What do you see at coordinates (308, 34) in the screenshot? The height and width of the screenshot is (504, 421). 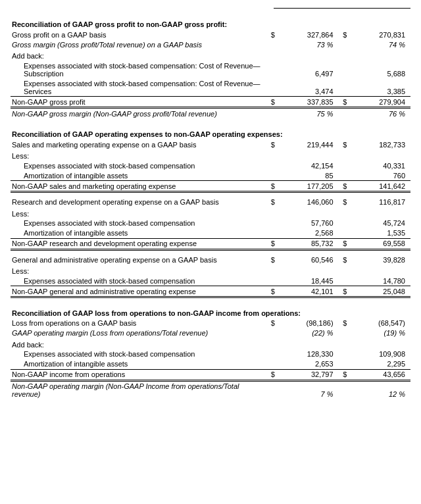 I see `value1: 327,864` at bounding box center [308, 34].